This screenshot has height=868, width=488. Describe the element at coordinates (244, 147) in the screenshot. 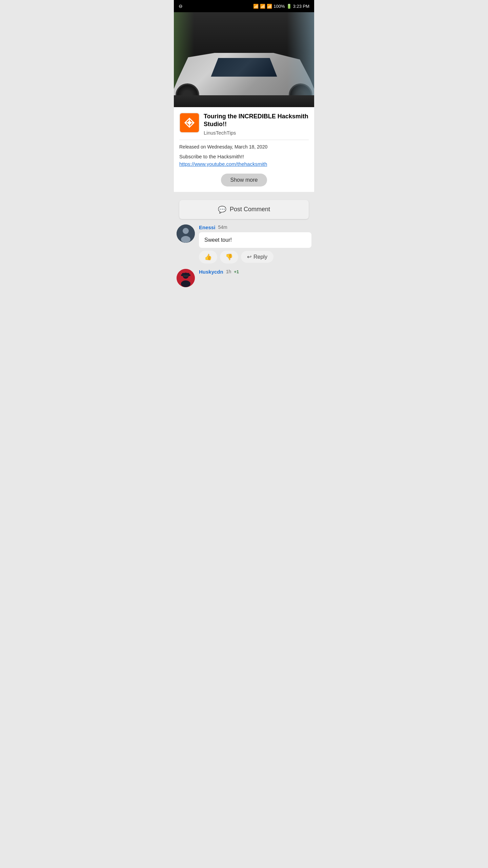

I see `release-date: Released on Wednesday, March 18, 2020` at that location.